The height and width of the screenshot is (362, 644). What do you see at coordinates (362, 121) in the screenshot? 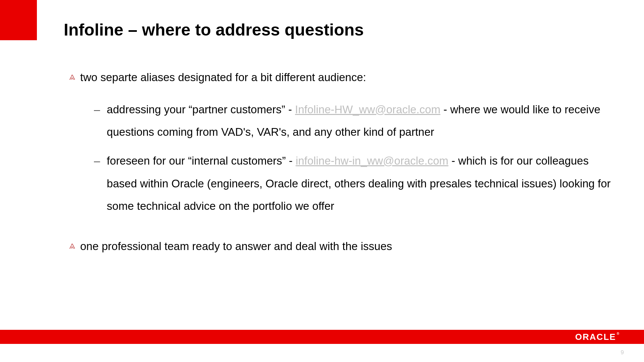
I see `sub-bullet-text: addressing your “partner customers” - In…` at bounding box center [362, 121].